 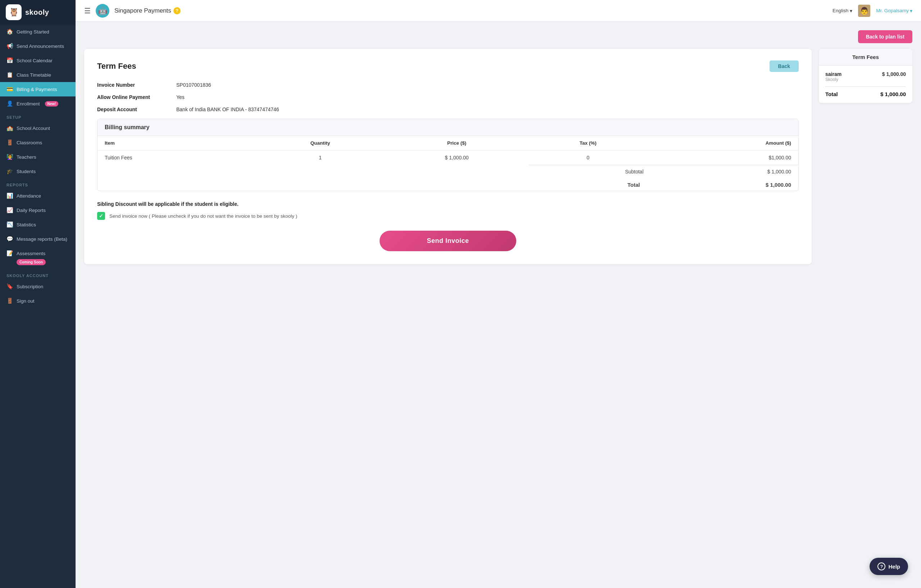 What do you see at coordinates (911, 11) in the screenshot?
I see `user-chevron-icon: ▾` at bounding box center [911, 11].